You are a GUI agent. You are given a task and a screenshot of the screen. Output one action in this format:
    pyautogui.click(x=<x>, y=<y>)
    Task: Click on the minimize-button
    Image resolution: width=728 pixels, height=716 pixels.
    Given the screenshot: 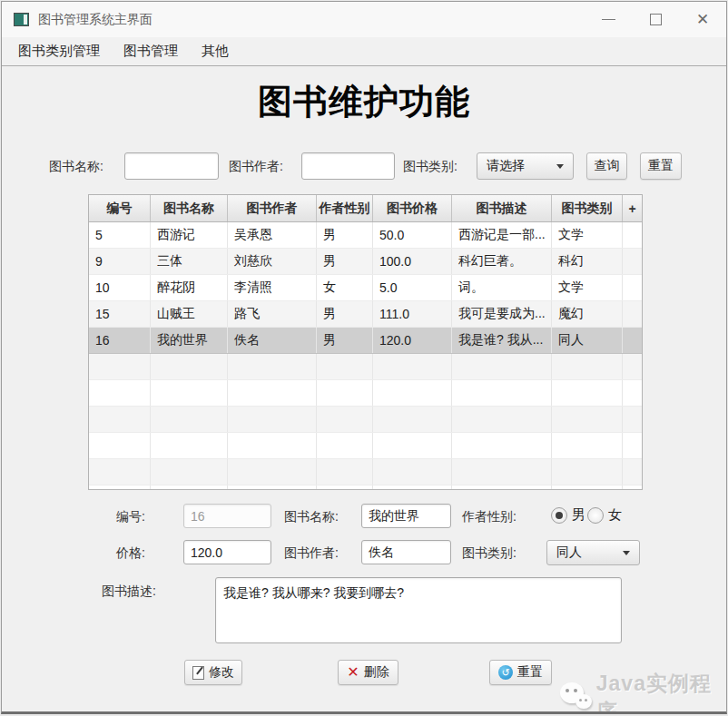 What is the action you would take?
    pyautogui.click(x=608, y=20)
    